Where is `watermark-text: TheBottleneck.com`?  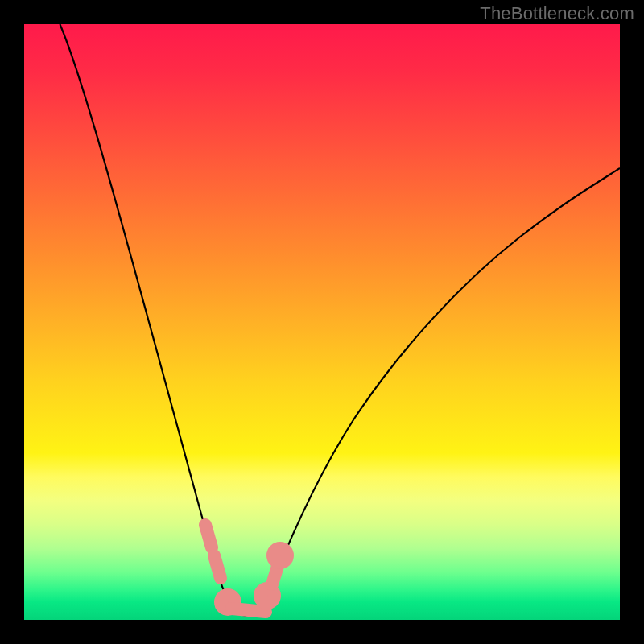 watermark-text: TheBottleneck.com is located at coordinates (557, 14).